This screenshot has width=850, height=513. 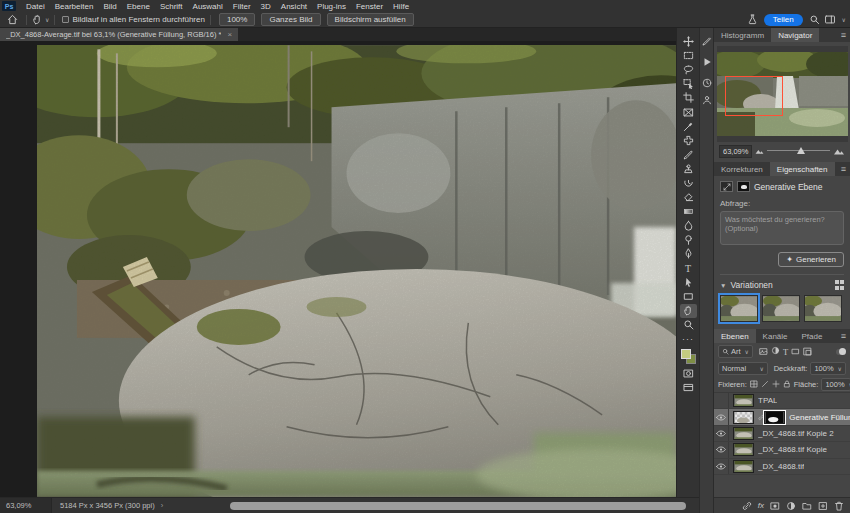 I want to click on lock-pixels-icon, so click(x=765, y=384).